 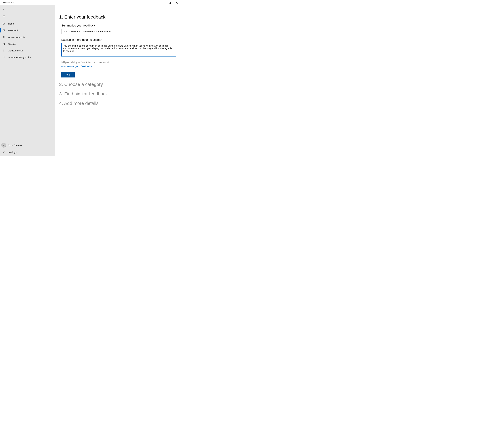 What do you see at coordinates (118, 17) in the screenshot?
I see `step1-heading: 1. Enter your feedback` at bounding box center [118, 17].